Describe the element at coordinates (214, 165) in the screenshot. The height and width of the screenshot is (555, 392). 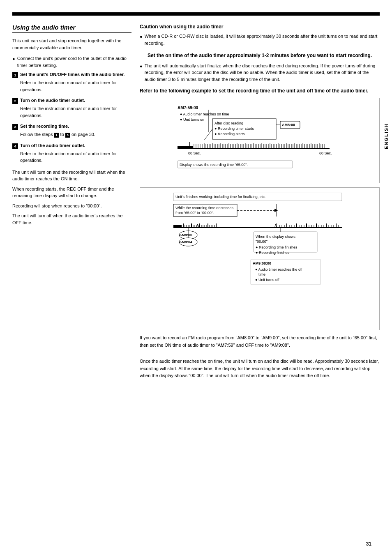
I see `svg-text:Display shows the recording ti: Display shows the recording time "65:00"…` at that location.